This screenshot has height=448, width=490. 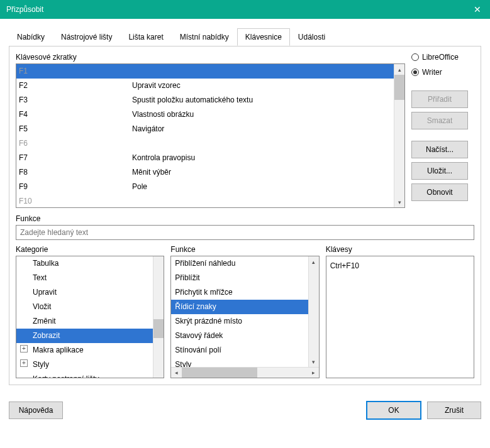 I want to click on shortcut-row: F9 Pole, so click(x=205, y=187).